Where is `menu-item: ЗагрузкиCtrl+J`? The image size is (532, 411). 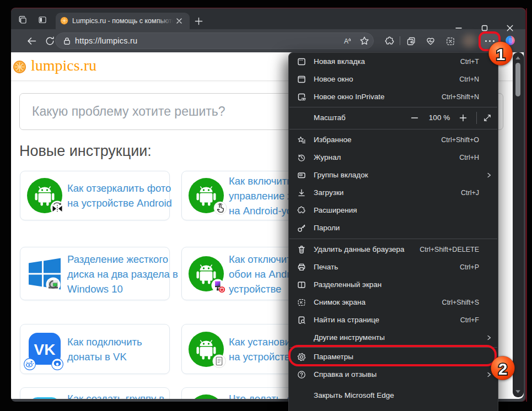
menu-item: ЗагрузкиCtrl+J is located at coordinates (394, 193).